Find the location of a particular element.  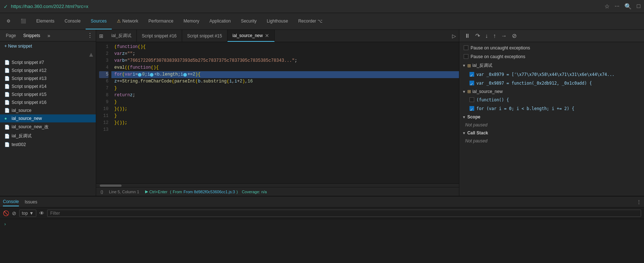

triangle-down-icon: ▼ is located at coordinates (464, 65).